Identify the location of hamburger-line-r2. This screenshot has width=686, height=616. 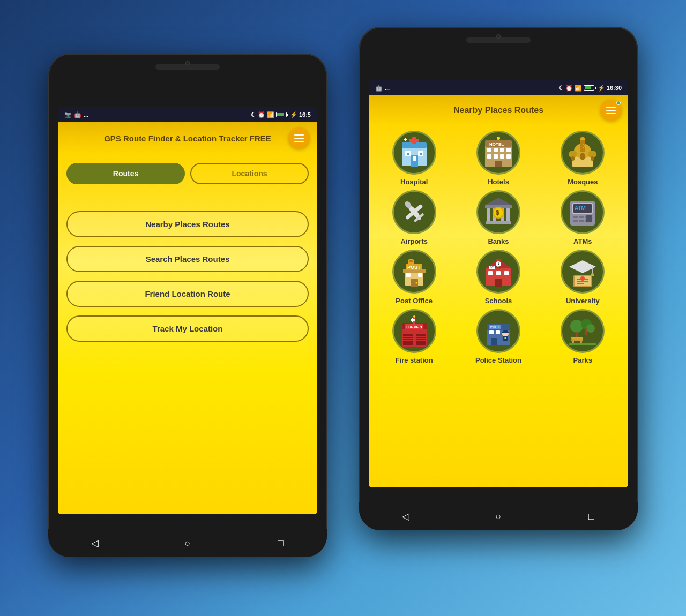
(611, 110).